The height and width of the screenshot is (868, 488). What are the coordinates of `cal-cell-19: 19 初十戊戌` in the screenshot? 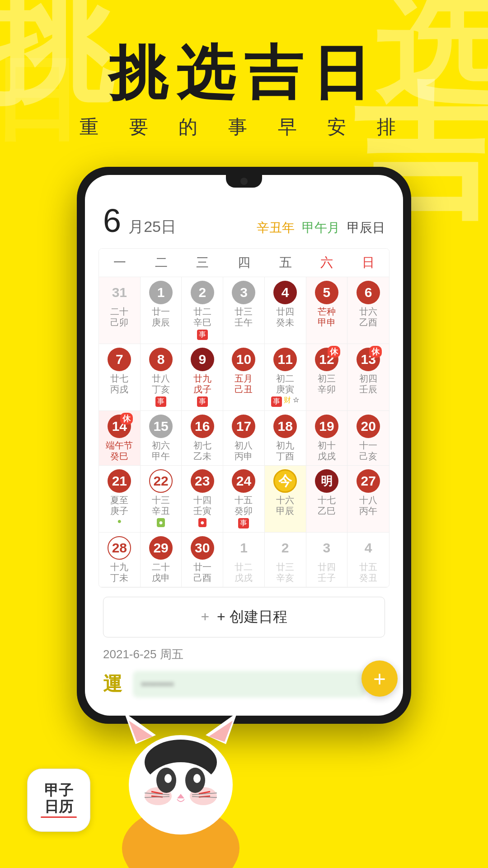 It's located at (327, 439).